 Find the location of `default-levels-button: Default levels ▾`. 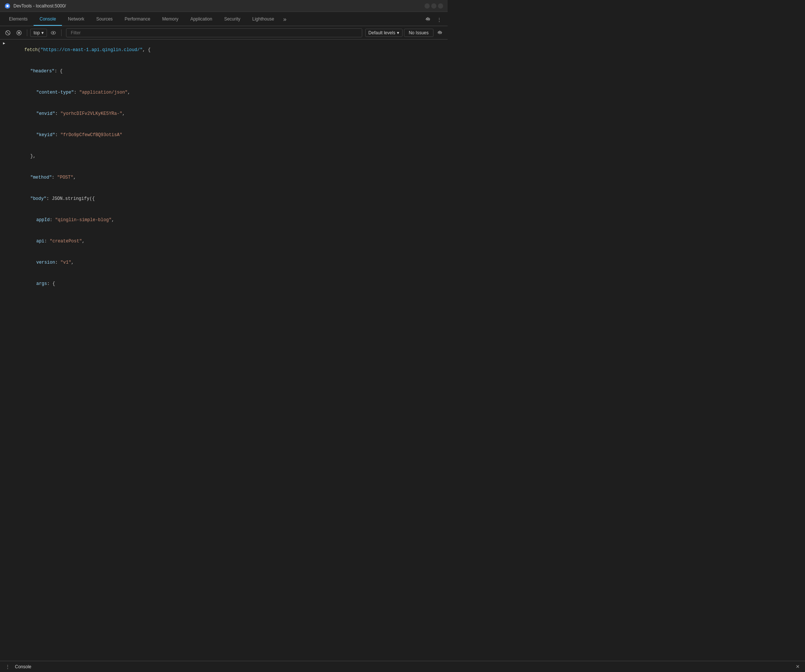

default-levels-button: Default levels ▾ is located at coordinates (384, 33).